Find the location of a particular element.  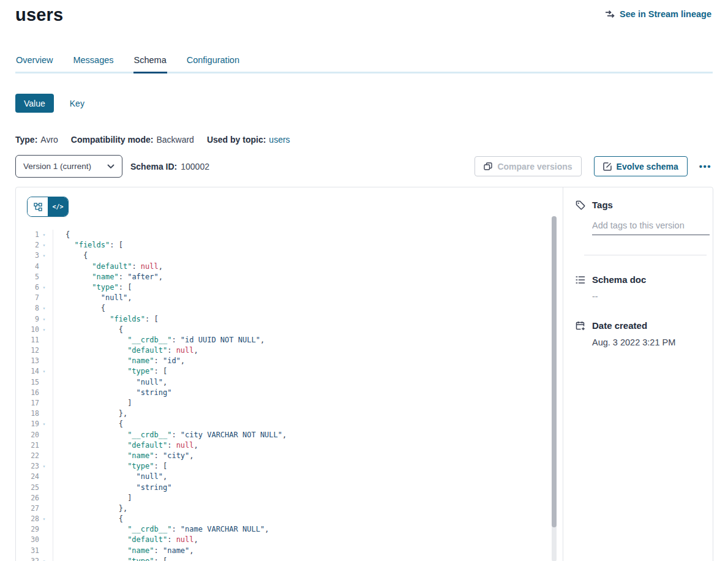

value-key-toggle: Value Key is located at coordinates (50, 103).